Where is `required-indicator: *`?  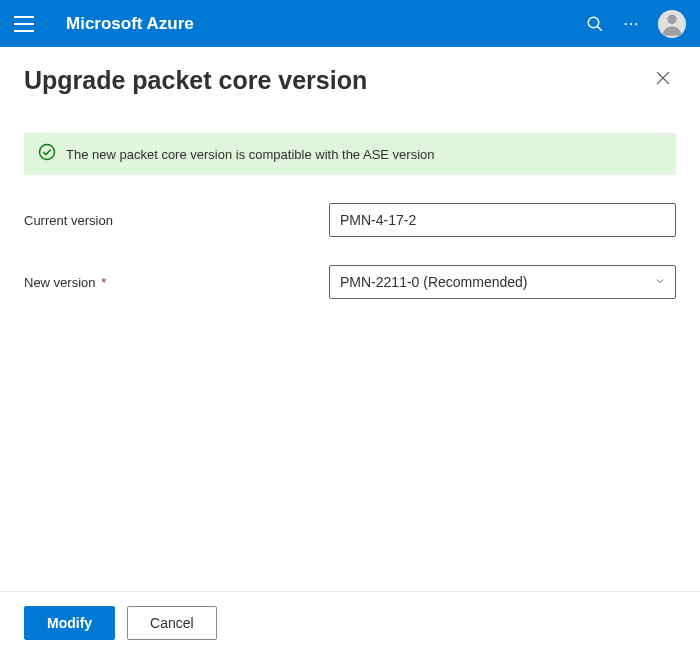
required-indicator: * is located at coordinates (104, 282).